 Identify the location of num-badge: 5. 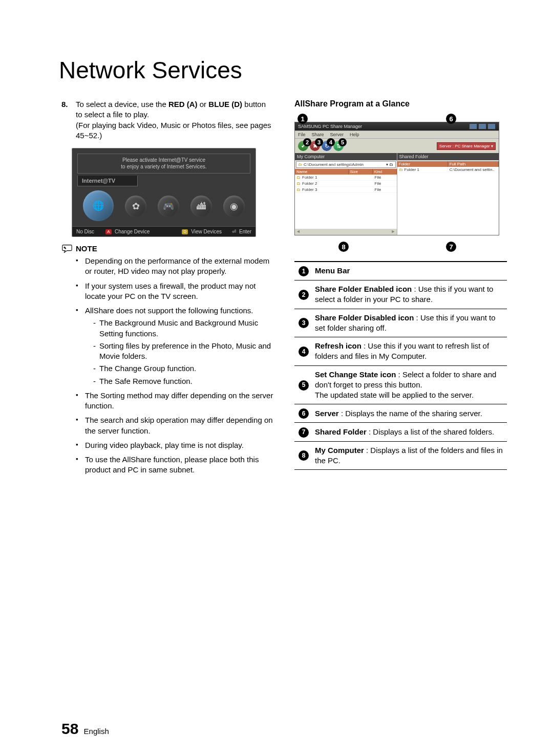
(304, 385).